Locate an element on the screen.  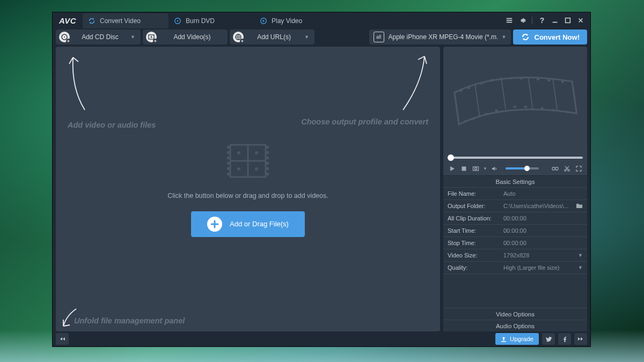
facebook-button is located at coordinates (565, 339).